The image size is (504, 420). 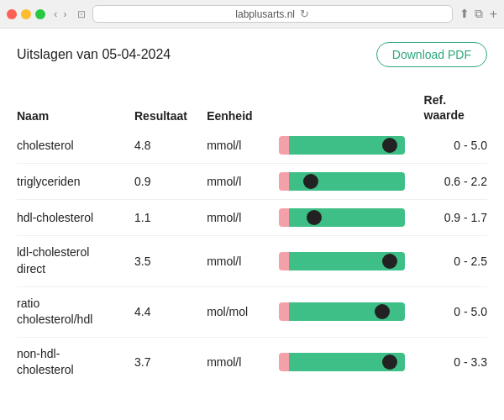 I want to click on cell-naam: cholesterol, so click(x=76, y=146).